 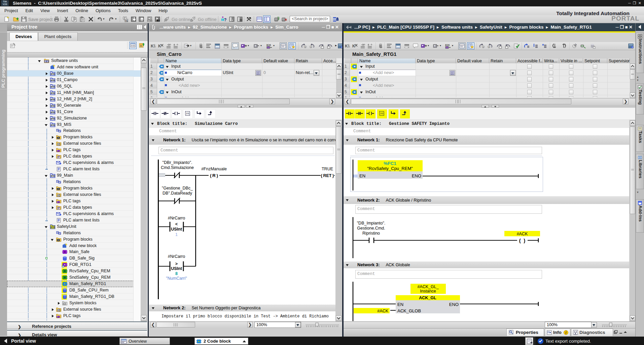 I want to click on svg-text: ACK_GL, so click(x=428, y=298).